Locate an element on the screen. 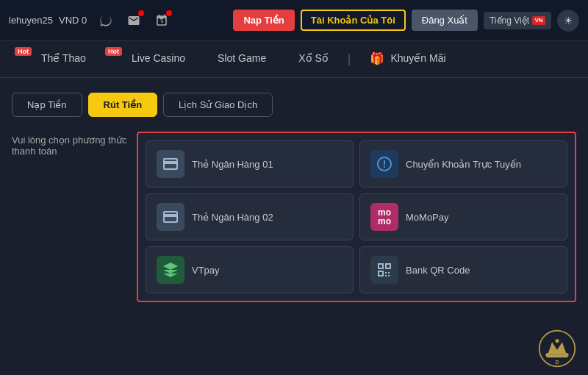 Image resolution: width=588 pixels, height=375 pixels. nav-label-slot-game: Slot Game is located at coordinates (242, 58).